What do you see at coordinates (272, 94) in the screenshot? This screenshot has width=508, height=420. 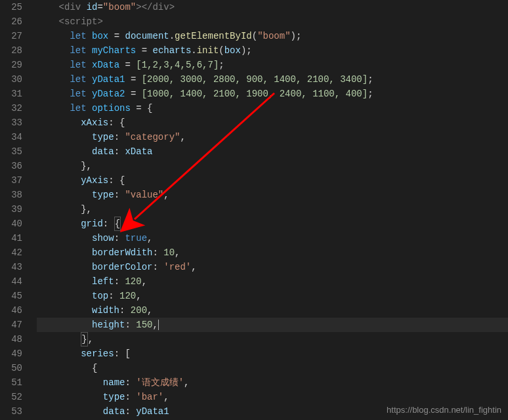 I see `code-line: let yData2 = [1000, 1400, 2100, 1900, 24…` at bounding box center [272, 94].